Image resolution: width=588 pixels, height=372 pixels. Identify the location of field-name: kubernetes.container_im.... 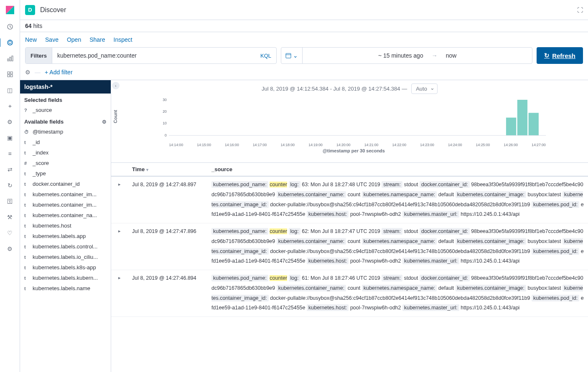
(64, 205).